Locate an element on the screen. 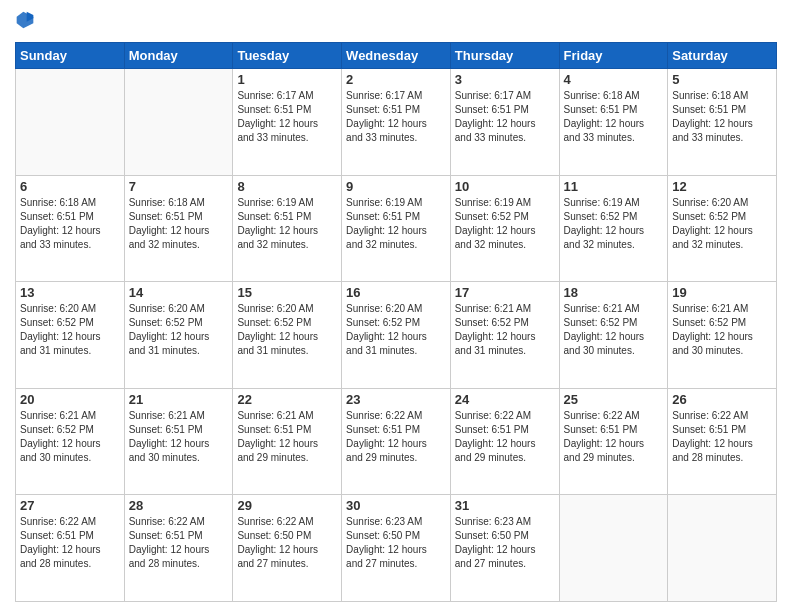 The height and width of the screenshot is (612, 792). day-cell-22: 22Sunrise: 6:21 AMSunset: 6:51 PMDayligh… is located at coordinates (288, 442).